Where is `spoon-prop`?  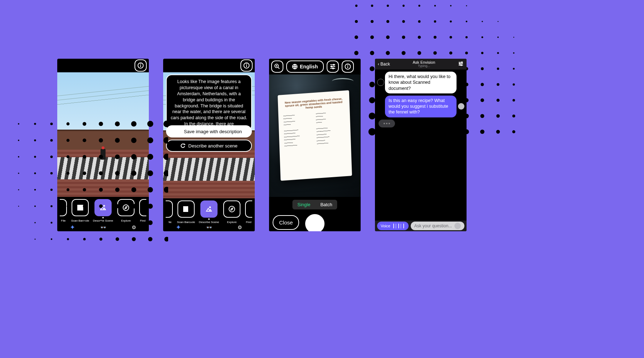
spoon-prop is located at coordinates (343, 81).